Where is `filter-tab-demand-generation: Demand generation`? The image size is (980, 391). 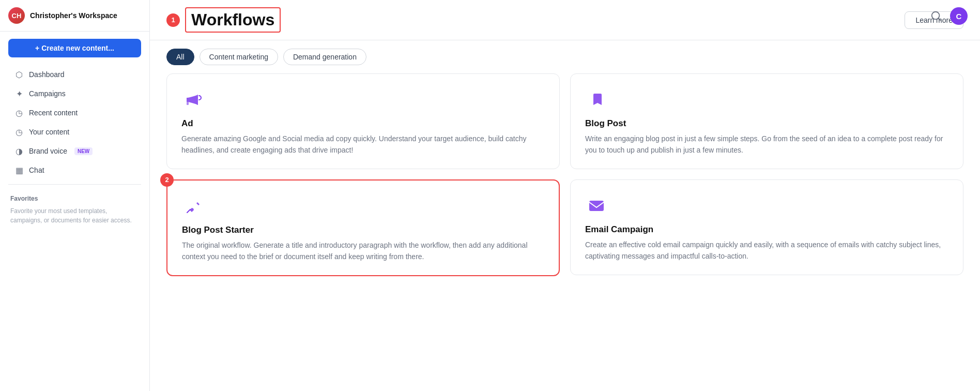 filter-tab-demand-generation: Demand generation is located at coordinates (325, 57).